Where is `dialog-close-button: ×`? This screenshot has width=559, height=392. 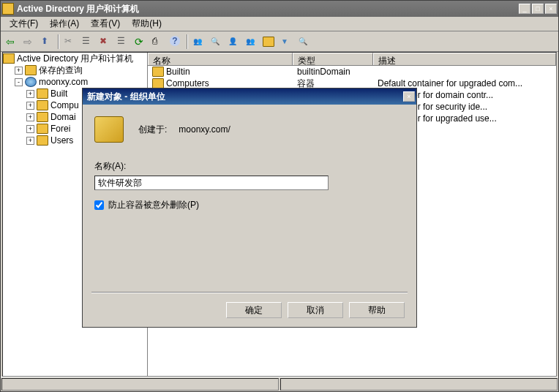
dialog-close-button: × is located at coordinates (409, 97).